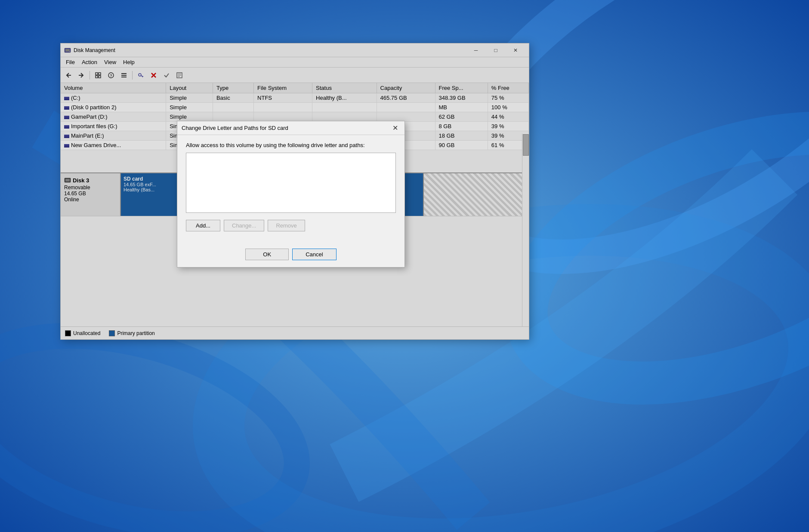 The image size is (809, 532). I want to click on dialog-description: Allow access to this volume by using the…, so click(291, 145).